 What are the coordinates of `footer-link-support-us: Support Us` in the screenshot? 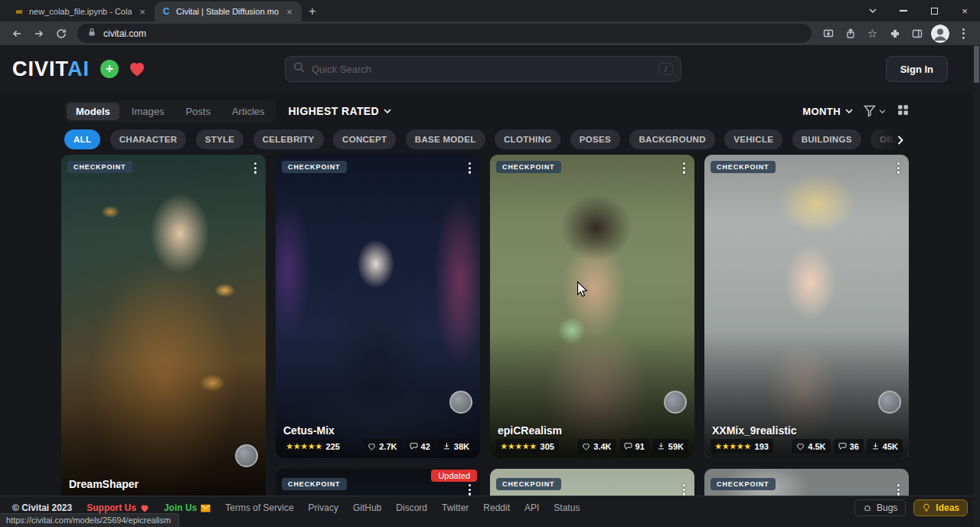 It's located at (118, 508).